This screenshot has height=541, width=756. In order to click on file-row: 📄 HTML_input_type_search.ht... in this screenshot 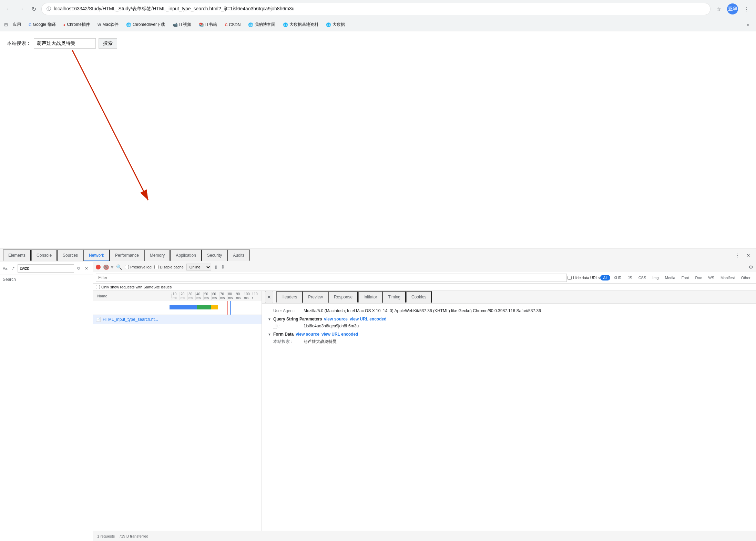, I will do `click(177, 320)`.